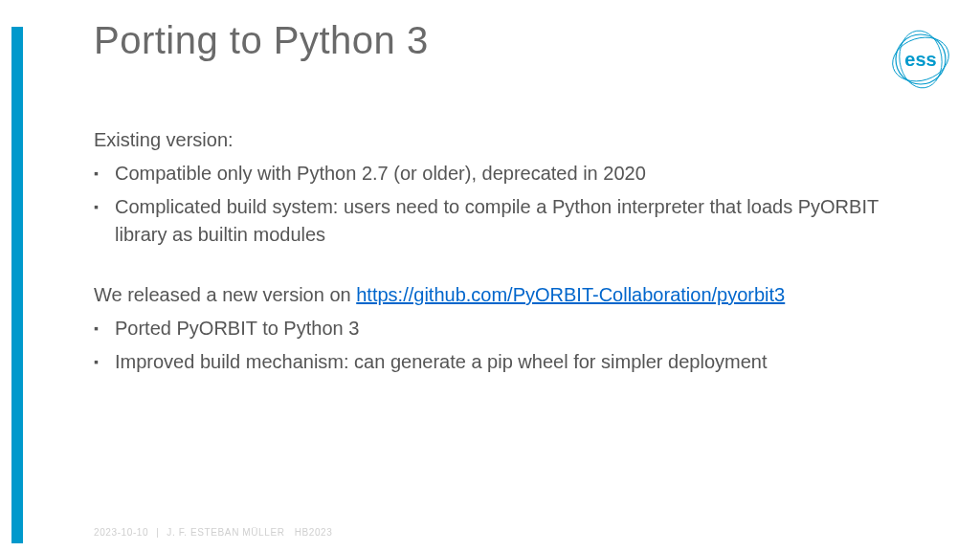  What do you see at coordinates (508, 221) in the screenshot?
I see `list-item: Complicated build system: users need to …` at bounding box center [508, 221].